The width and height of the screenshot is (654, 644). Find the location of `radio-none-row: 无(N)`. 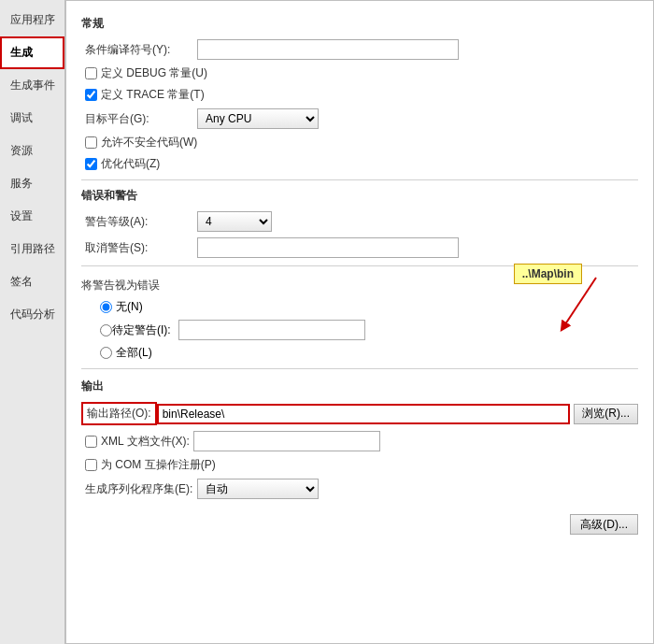

radio-none-row: 无(N) is located at coordinates (360, 307).